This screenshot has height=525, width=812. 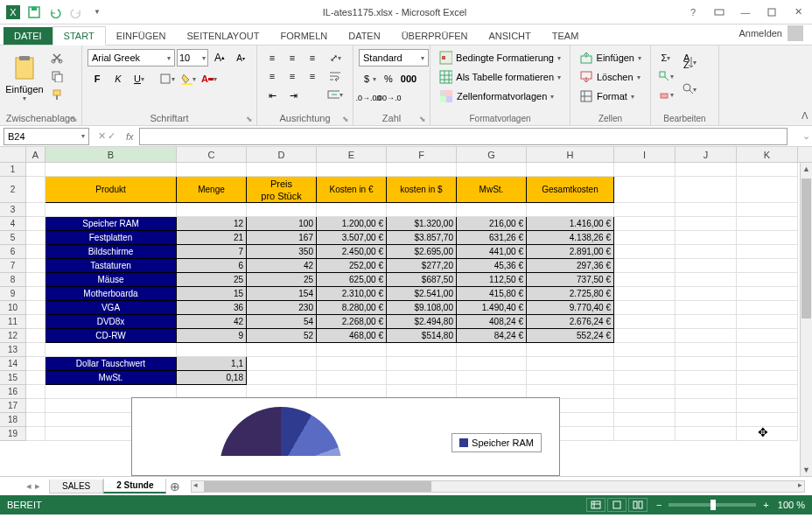 I want to click on row-header-2: 2, so click(x=13, y=190).